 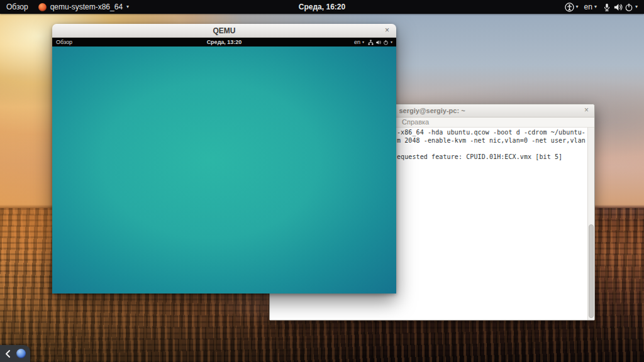 I want to click on accessibility-icon, so click(x=570, y=8).